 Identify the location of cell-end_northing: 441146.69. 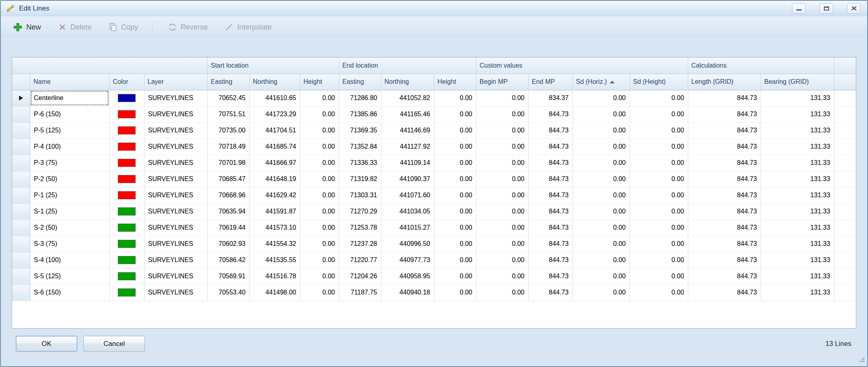
(407, 130).